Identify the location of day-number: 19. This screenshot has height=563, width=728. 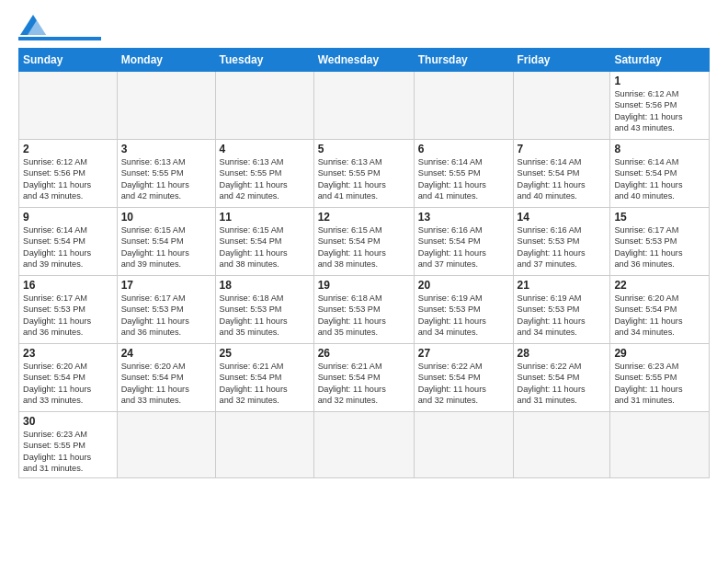
(364, 285).